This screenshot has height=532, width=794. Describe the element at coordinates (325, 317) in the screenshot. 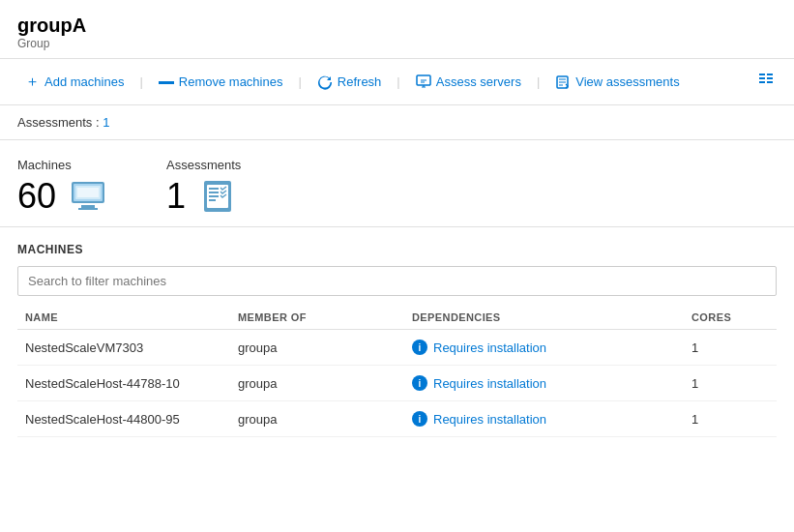

I see `col-member-of: MEMBER OF` at that location.